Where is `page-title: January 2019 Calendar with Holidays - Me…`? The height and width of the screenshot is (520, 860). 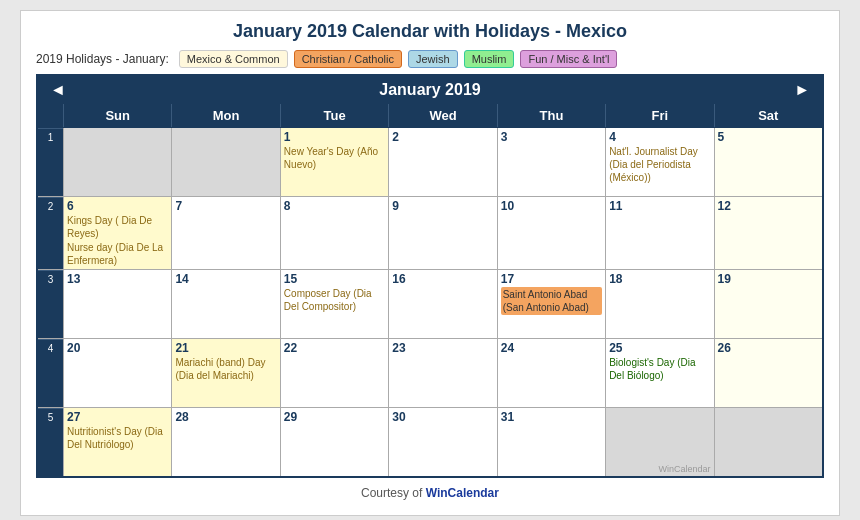 page-title: January 2019 Calendar with Holidays - Me… is located at coordinates (430, 32).